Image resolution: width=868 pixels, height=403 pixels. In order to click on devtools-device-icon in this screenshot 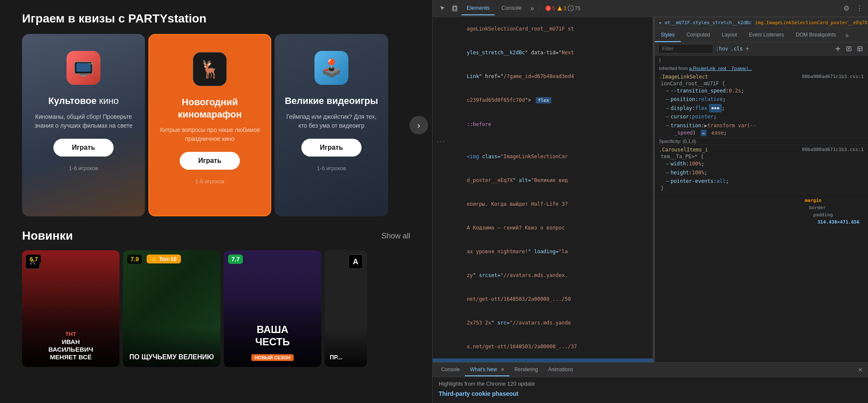, I will do `click(455, 8)`.